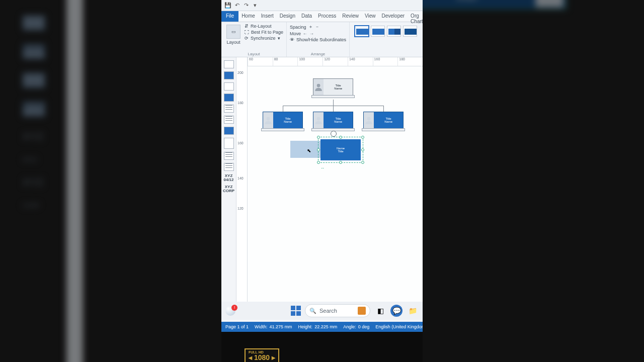 This screenshot has width=644, height=362. What do you see at coordinates (262, 355) in the screenshot?
I see `monitor-sticker: FULL HD ◂ 1080 ▸` at bounding box center [262, 355].